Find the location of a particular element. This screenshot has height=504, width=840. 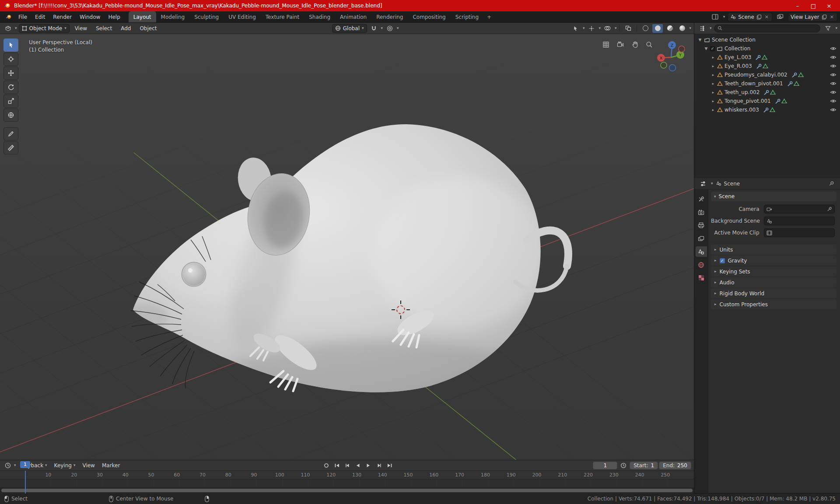

transform-orientation-dropdown: Global ▾ is located at coordinates (350, 28).